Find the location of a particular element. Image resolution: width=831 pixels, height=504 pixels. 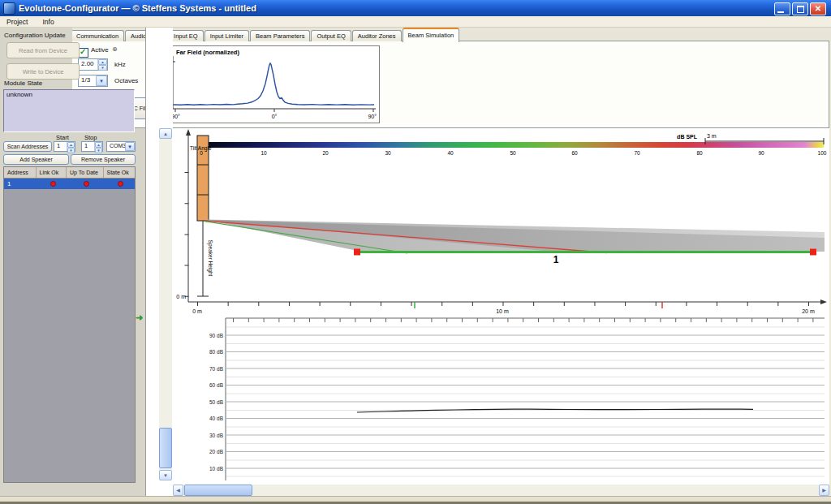

scroll-up-icon: ▲ is located at coordinates (166, 133).